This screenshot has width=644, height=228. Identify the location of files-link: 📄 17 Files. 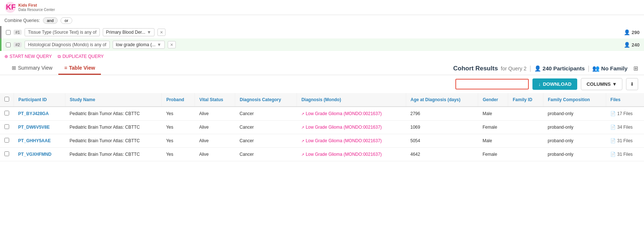
(625, 114).